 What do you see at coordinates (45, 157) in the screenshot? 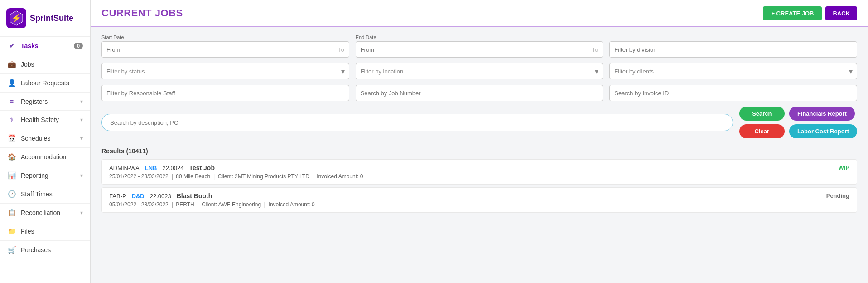
I see `sidebar-item-accommodation: 🏠 Accommodation` at bounding box center [45, 157].